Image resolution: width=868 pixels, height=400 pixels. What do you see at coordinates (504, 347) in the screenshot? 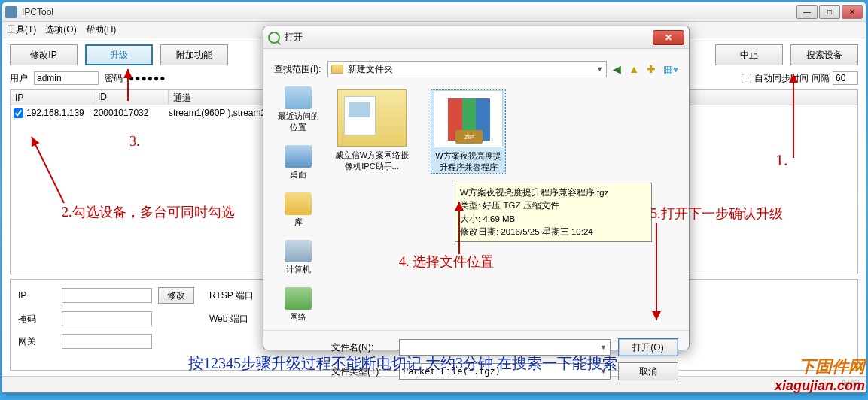
I see `filename-input: ▼` at bounding box center [504, 347].